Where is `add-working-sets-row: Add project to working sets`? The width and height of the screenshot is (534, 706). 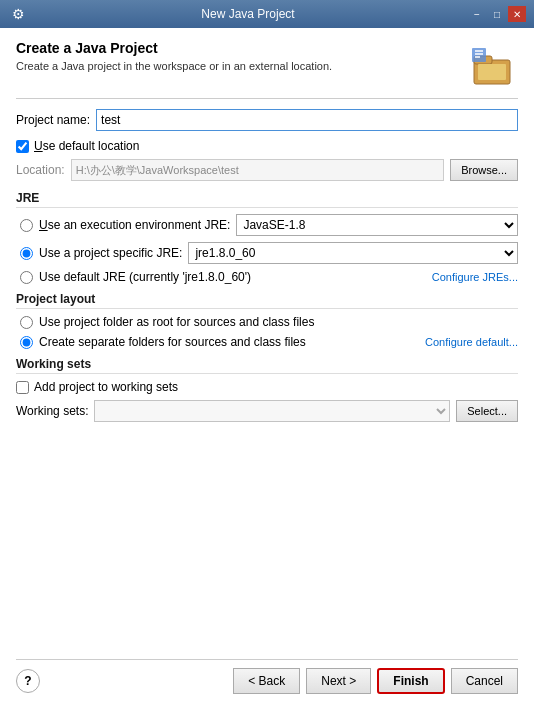 add-working-sets-row: Add project to working sets is located at coordinates (267, 387).